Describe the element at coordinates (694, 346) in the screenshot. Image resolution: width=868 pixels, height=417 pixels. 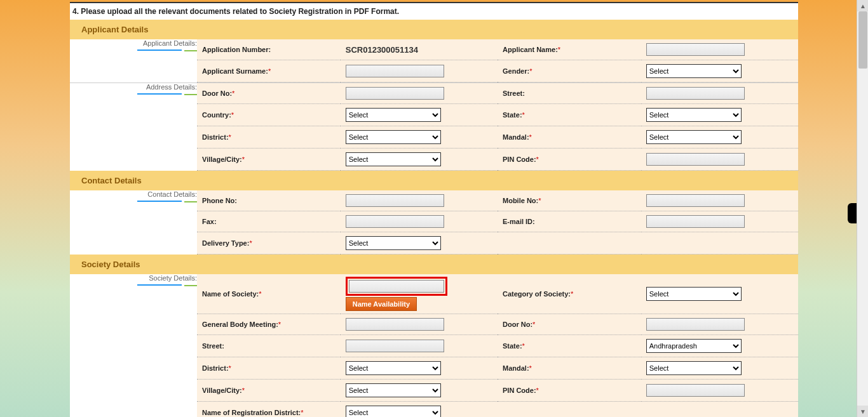
I see `soc-state-select: Andhrapradesh` at that location.